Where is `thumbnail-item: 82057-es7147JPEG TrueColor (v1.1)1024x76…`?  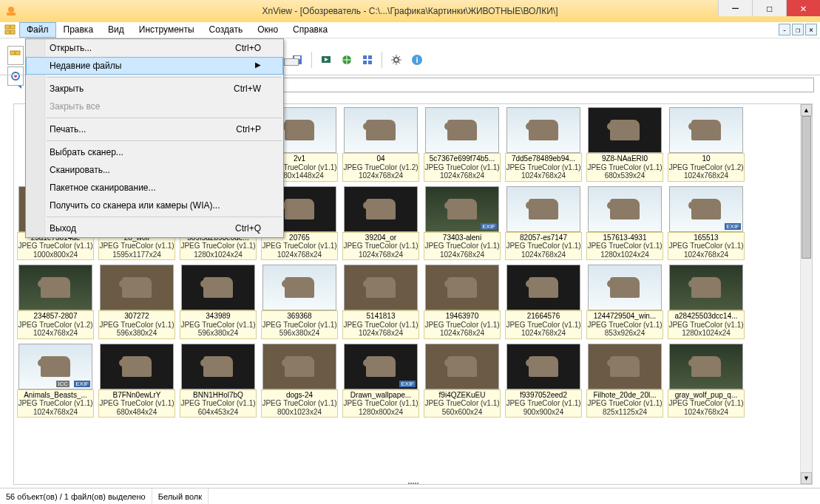
thumbnail-item: 82057-es7147JPEG TrueColor (v1.1)1024x76… is located at coordinates (543, 223).